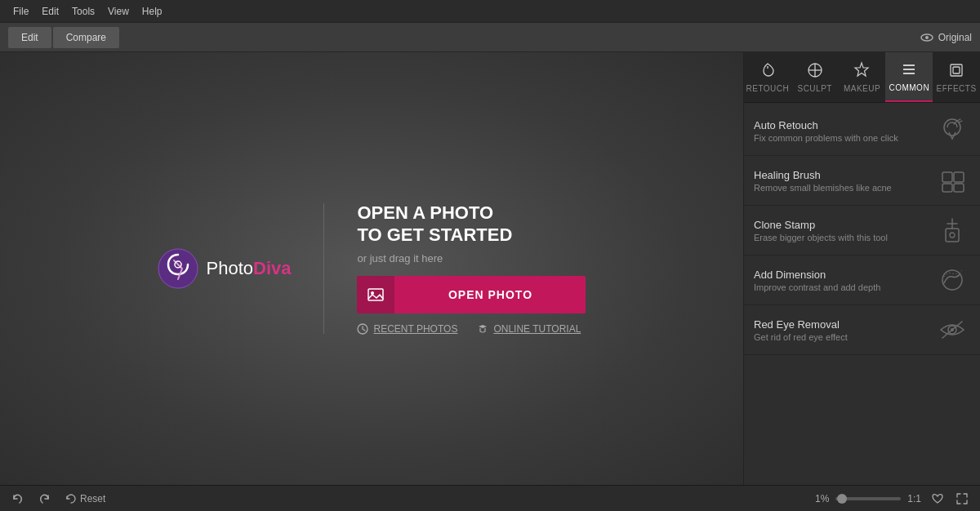 The image size is (980, 511). Describe the element at coordinates (840, 325) in the screenshot. I see `tool-name-red-eye: Red Eye Removal` at that location.